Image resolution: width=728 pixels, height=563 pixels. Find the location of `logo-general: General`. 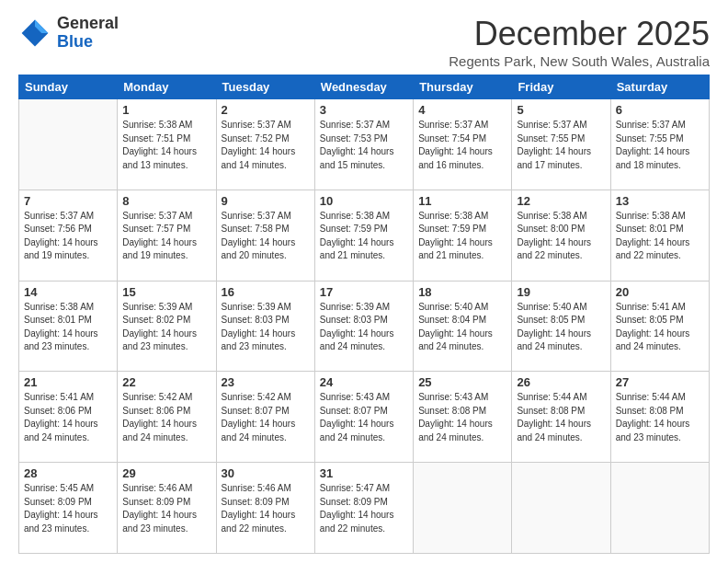

logo-general: General is located at coordinates (88, 23).